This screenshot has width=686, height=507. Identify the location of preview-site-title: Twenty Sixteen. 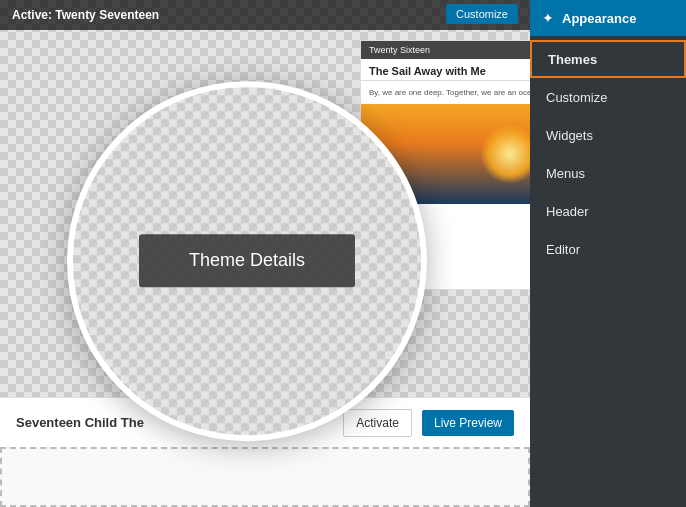
(400, 50).